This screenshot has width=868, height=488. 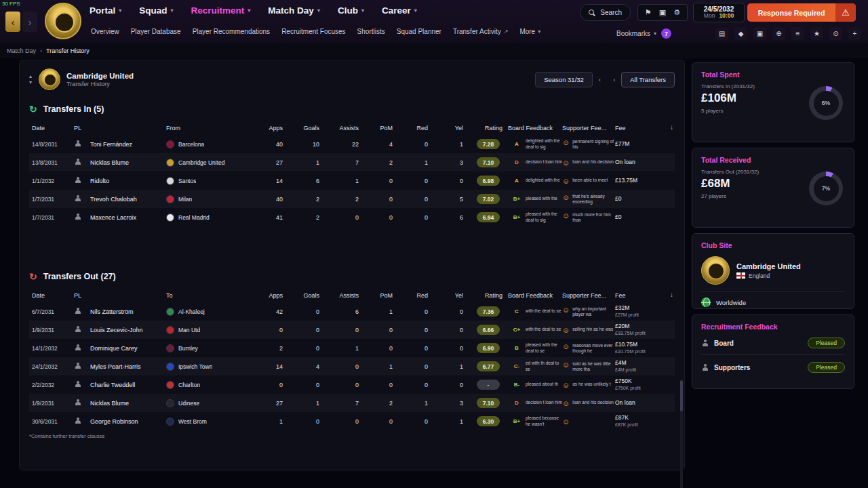 I want to click on season-prev-button: ‹, so click(x=599, y=80).